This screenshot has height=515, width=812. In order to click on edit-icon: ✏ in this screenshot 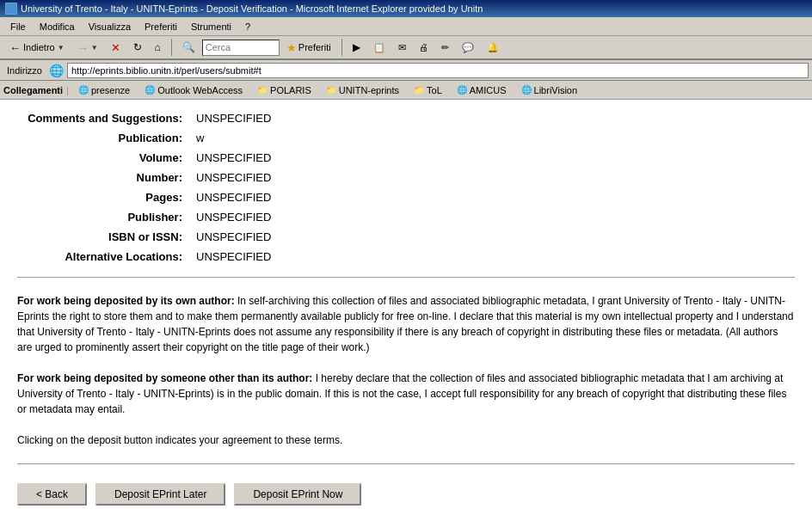, I will do `click(446, 48)`.